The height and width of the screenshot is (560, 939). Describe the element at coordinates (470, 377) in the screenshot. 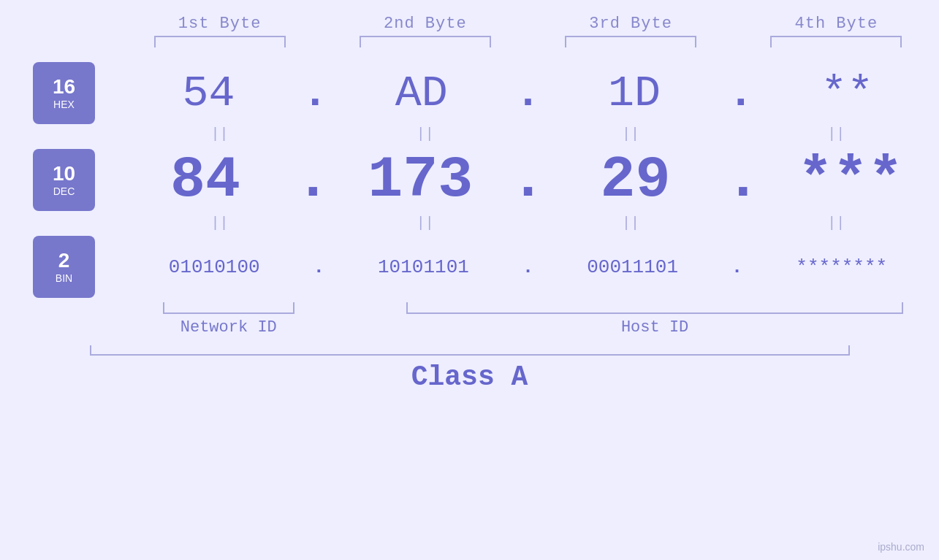

I see `class-label: Class A` at that location.